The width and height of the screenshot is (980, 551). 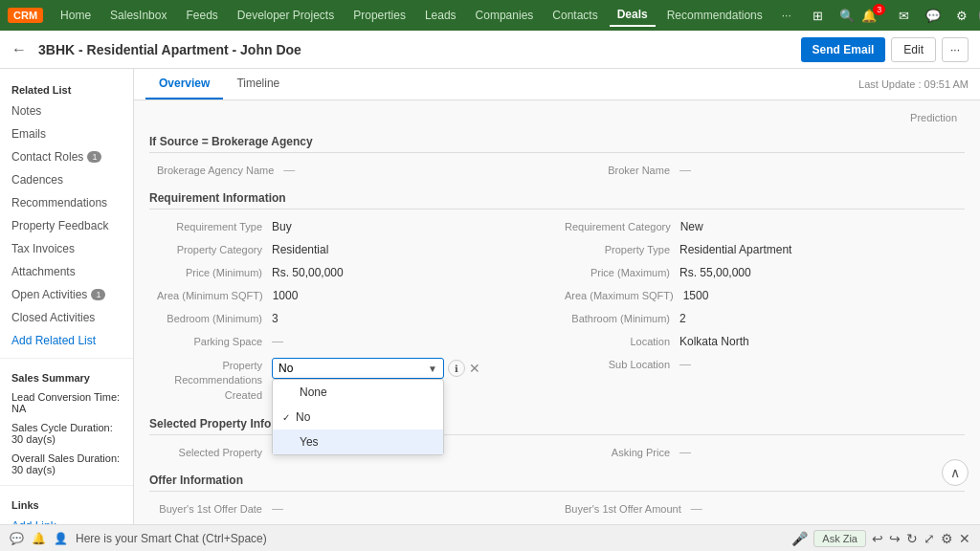 What do you see at coordinates (800, 539) in the screenshot?
I see `mic-icon: 🎤` at bounding box center [800, 539].